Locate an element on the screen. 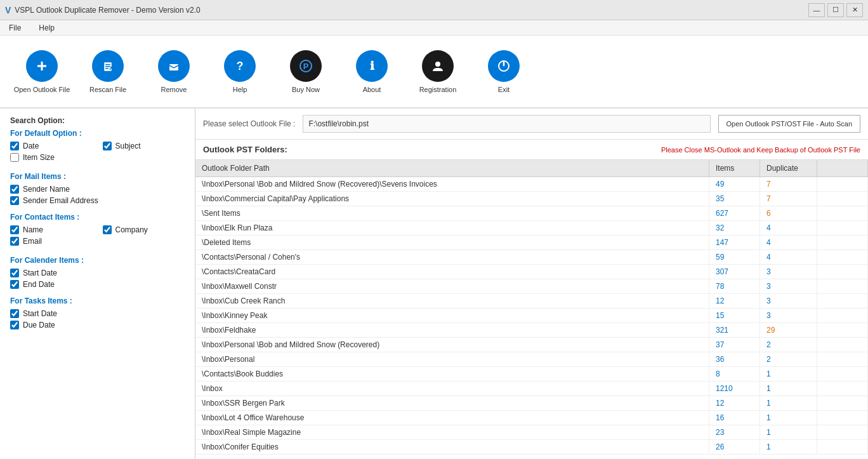  name-checkbox is located at coordinates (15, 230).